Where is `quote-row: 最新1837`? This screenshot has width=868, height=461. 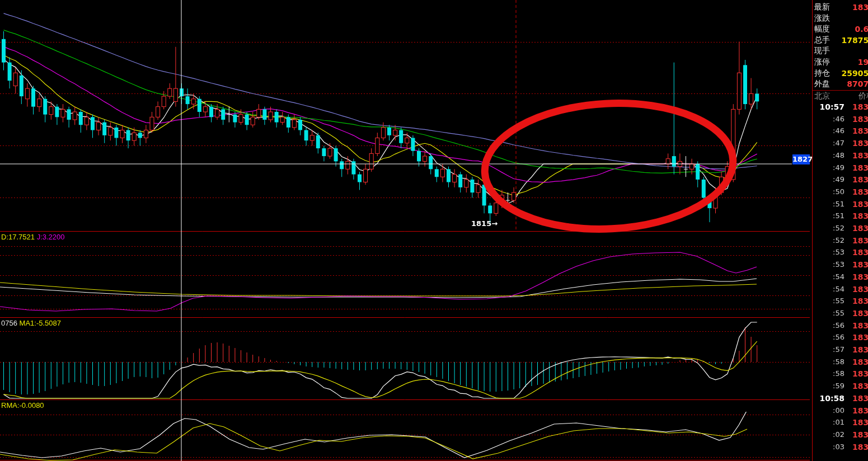 quote-row: 最新1837 is located at coordinates (841, 7).